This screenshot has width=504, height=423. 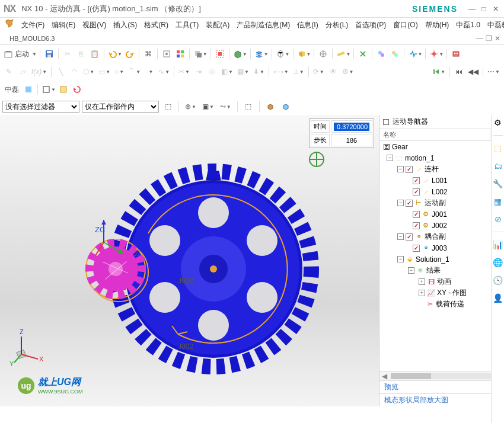 What do you see at coordinates (352, 127) in the screenshot?
I see `time-value: 0.3720000` at bounding box center [352, 127].